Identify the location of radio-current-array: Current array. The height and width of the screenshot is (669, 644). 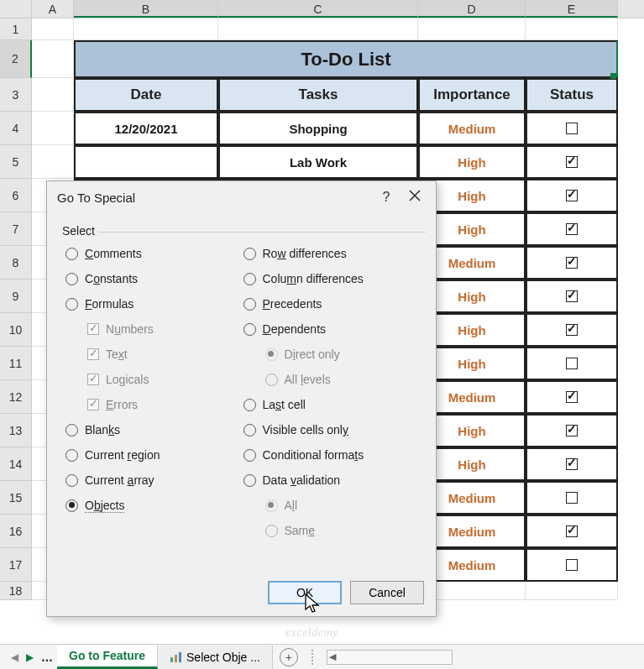
(154, 480).